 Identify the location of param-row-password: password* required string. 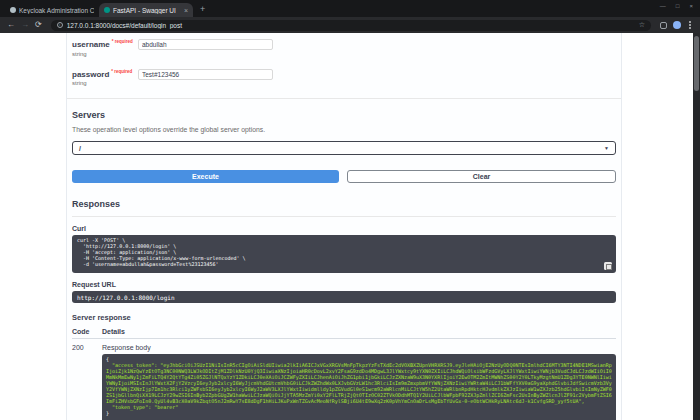
(344, 78).